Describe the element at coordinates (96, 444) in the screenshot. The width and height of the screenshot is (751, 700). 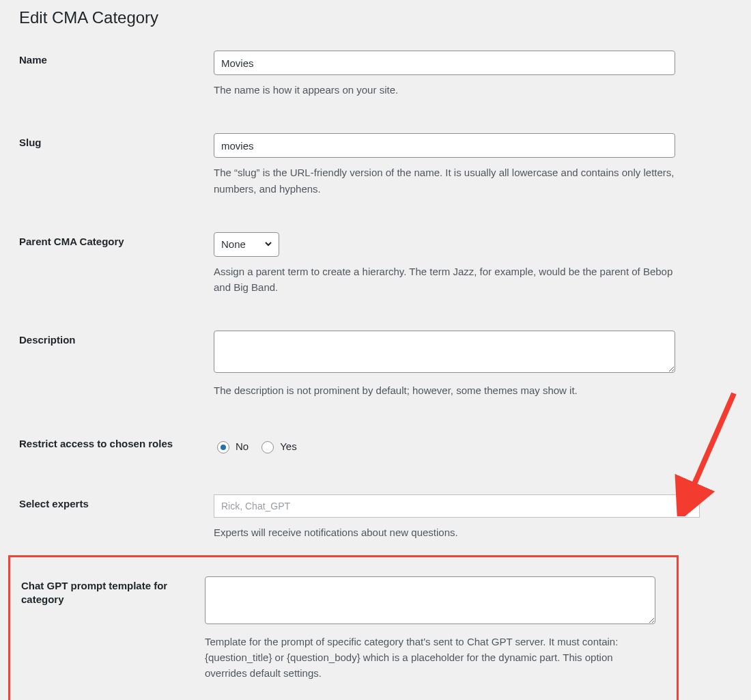
I see `restrict-label: Restrict access to chosen roles` at that location.